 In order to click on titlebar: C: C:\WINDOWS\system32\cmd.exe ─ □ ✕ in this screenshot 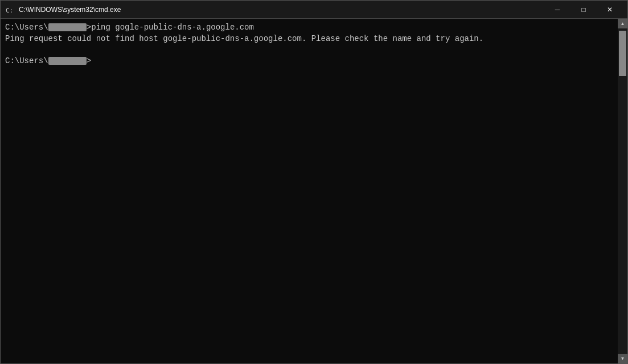, I will do `click(314, 10)`.